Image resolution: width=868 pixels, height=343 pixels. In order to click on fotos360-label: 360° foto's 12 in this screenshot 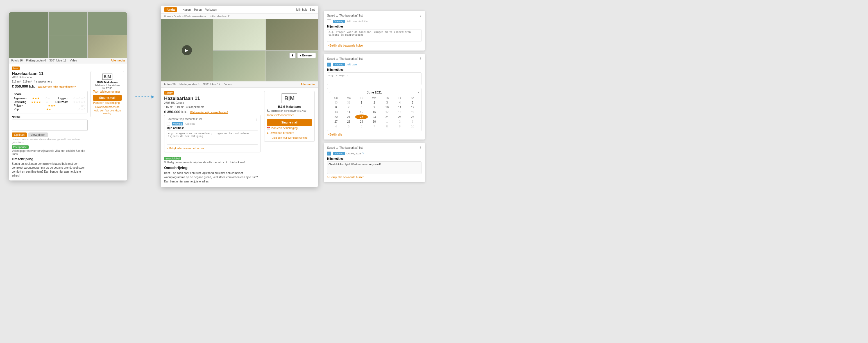, I will do `click(58, 61)`.